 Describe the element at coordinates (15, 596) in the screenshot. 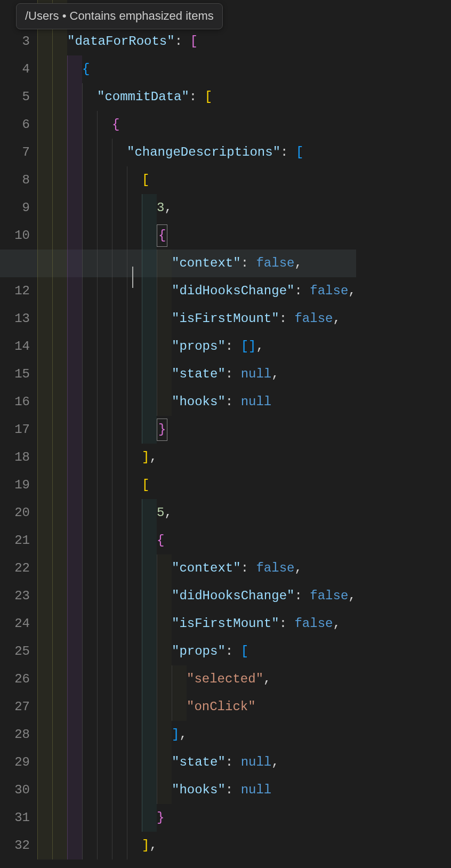

I see `line-number: 23` at that location.